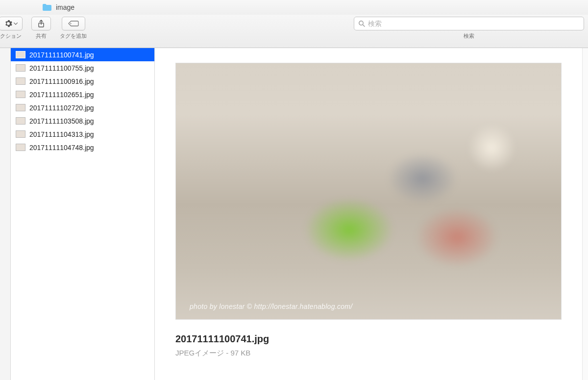  What do you see at coordinates (74, 24) in the screenshot?
I see `tags-button` at bounding box center [74, 24].